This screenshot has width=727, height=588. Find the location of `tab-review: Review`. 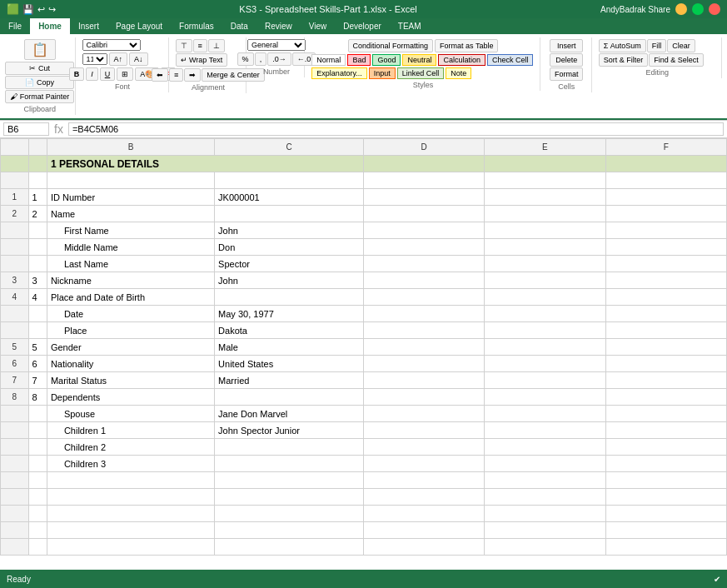

tab-review: Review is located at coordinates (278, 27).